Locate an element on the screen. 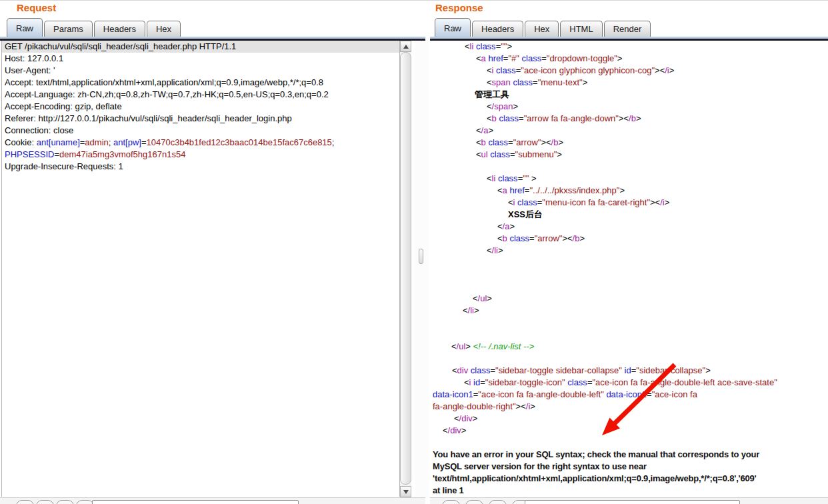  response-code-line: <i class="ace-icon glyphicon glyphicon-c… is located at coordinates (629, 71).